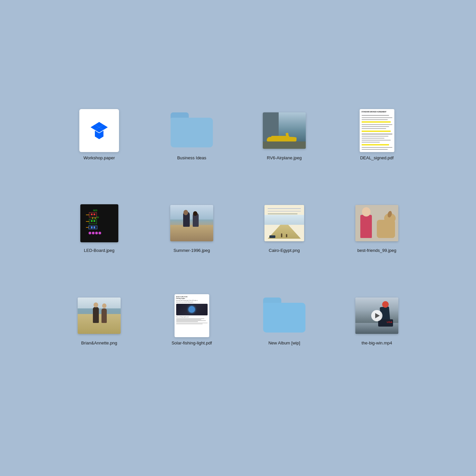 The image size is (476, 476). What do you see at coordinates (377, 316) in the screenshot?
I see `play-button` at bounding box center [377, 316].